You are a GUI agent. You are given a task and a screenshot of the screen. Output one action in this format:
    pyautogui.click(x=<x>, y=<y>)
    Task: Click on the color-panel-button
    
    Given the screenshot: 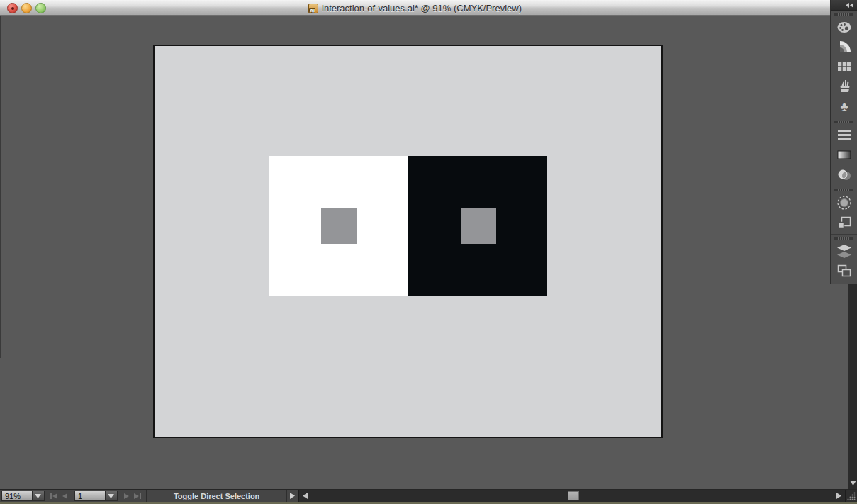 What is the action you would take?
    pyautogui.click(x=844, y=27)
    